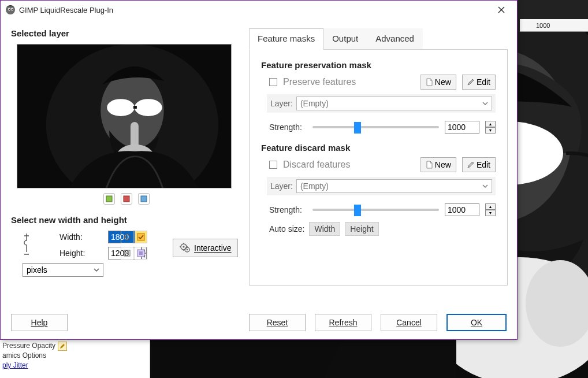 The image size is (588, 378). Describe the element at coordinates (343, 323) in the screenshot. I see `refresh-button: Refresh` at that location.